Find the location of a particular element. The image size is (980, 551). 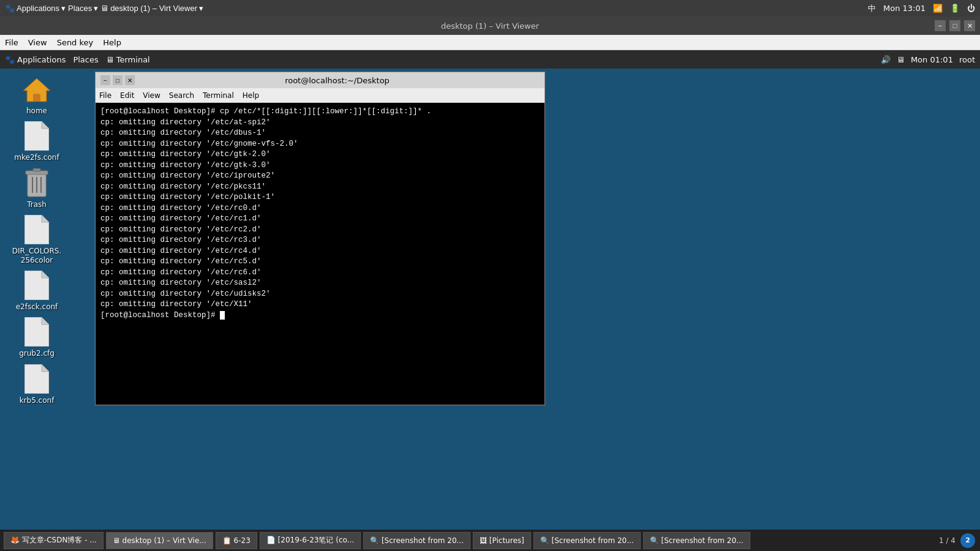

virt-window-controls: − □ ✕ is located at coordinates (955, 26).